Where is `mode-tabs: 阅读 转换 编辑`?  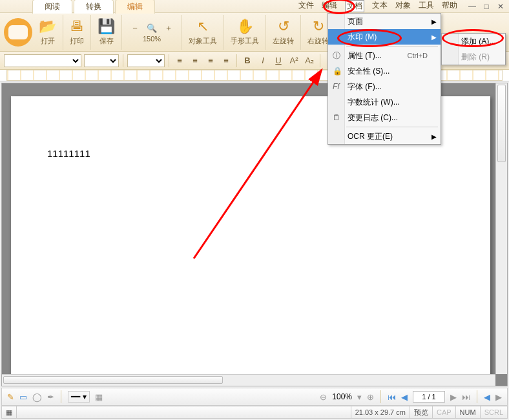 mode-tabs: 阅读 转换 编辑 is located at coordinates (94, 6).